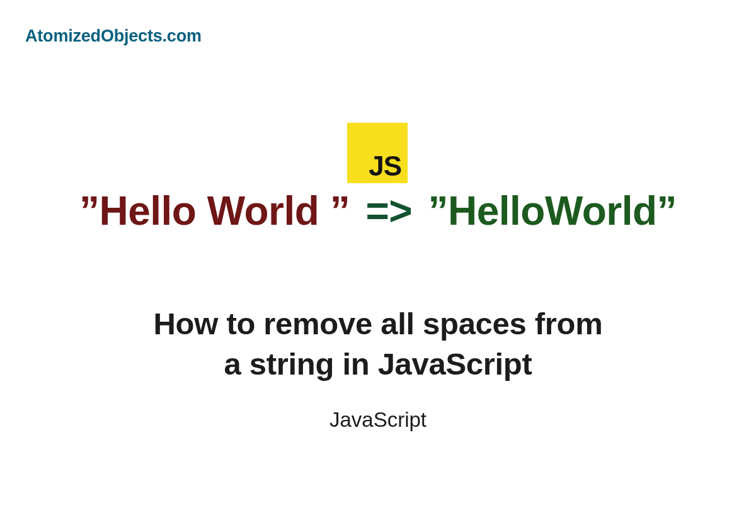  Describe the element at coordinates (378, 324) in the screenshot. I see `headline-line-1: How to remove all spaces from` at that location.